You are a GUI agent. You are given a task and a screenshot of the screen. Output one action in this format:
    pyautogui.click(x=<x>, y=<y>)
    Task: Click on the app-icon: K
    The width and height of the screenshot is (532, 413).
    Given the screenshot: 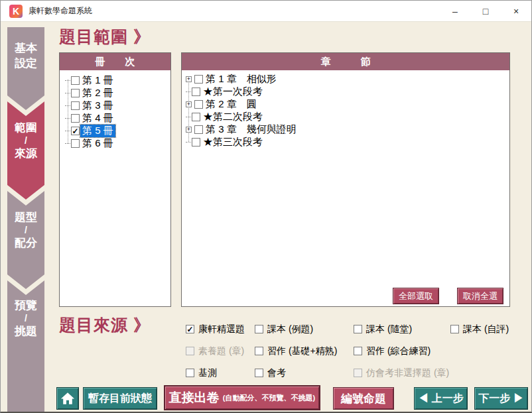 What is the action you would take?
    pyautogui.click(x=16, y=11)
    